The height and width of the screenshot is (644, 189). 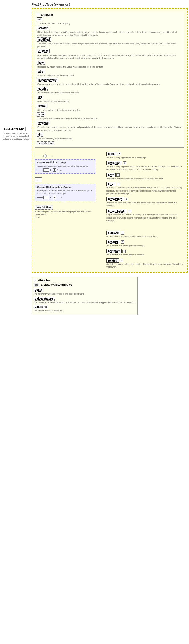 I want to click on concept-rel-conn1: ----, so click(x=46, y=198).